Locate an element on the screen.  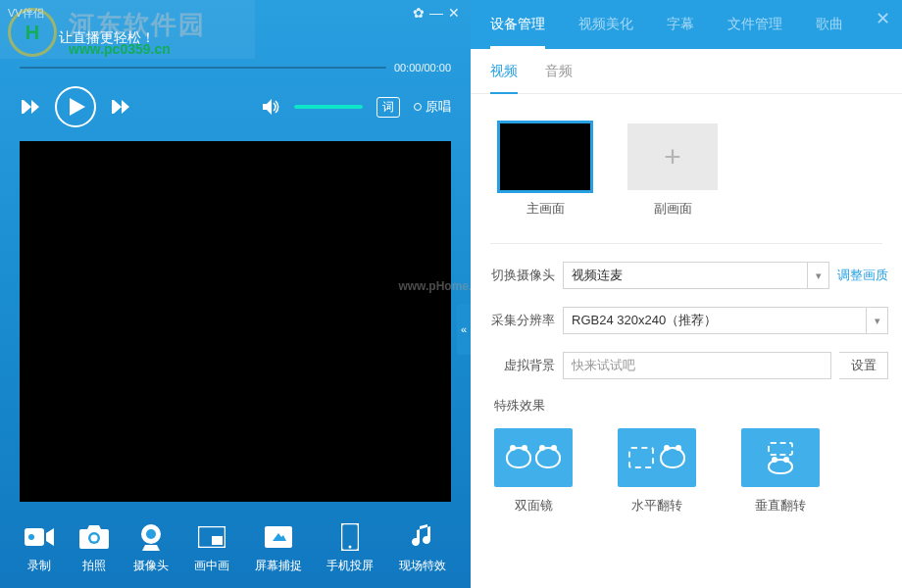
resolution-select: RGB24 320x240（推荐） ▾ is located at coordinates (726, 320).